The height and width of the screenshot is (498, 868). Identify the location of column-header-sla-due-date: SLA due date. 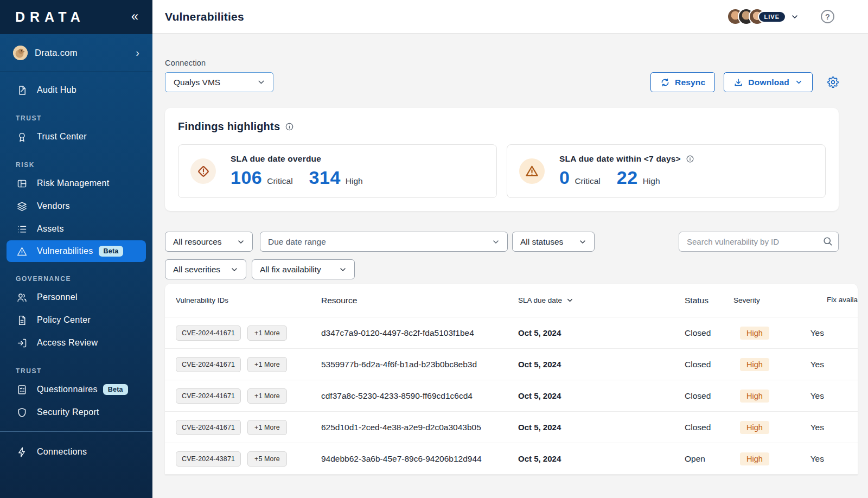
(540, 301).